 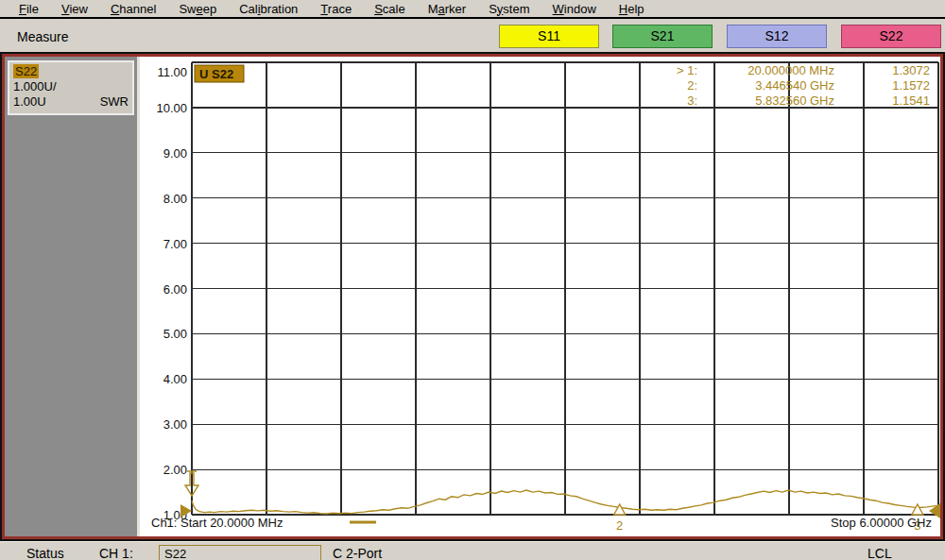 I want to click on marker-readout-value: 1.1572, so click(x=911, y=85).